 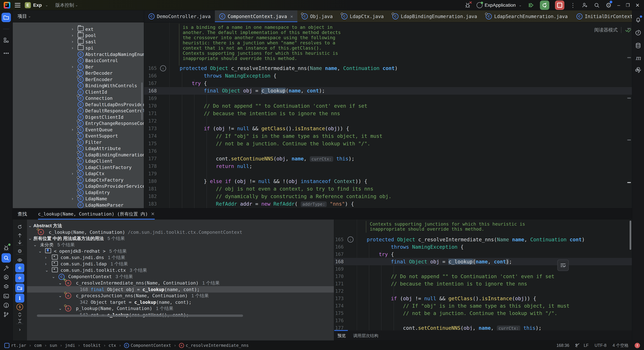 I want to click on find-tree-row: ⌄mc_processJunction_nns(Name, Continuati…, so click(x=180, y=296).